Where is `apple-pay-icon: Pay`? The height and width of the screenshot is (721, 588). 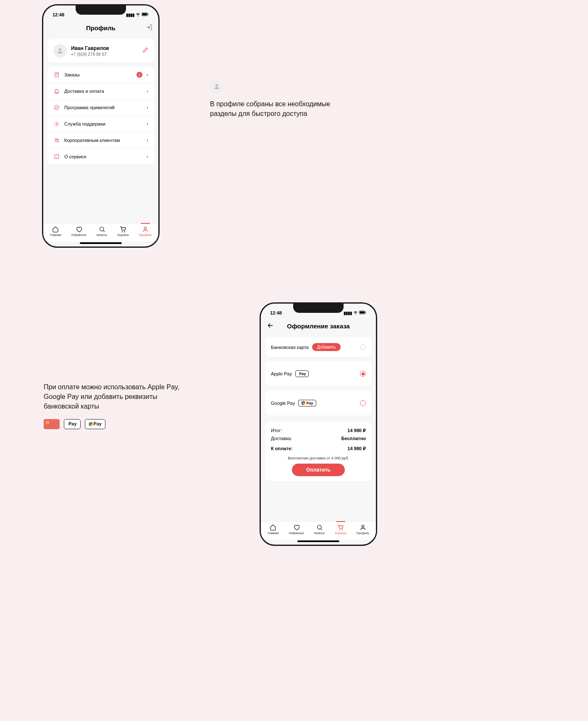
apple-pay-icon: Pay is located at coordinates (72, 424).